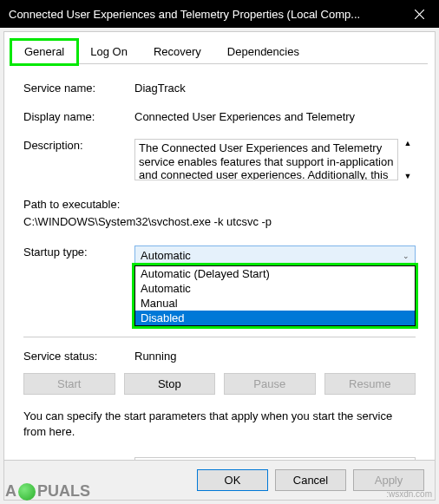 This screenshot has height=504, width=439. Describe the element at coordinates (389, 481) in the screenshot. I see `apply-button: Apply` at that location.